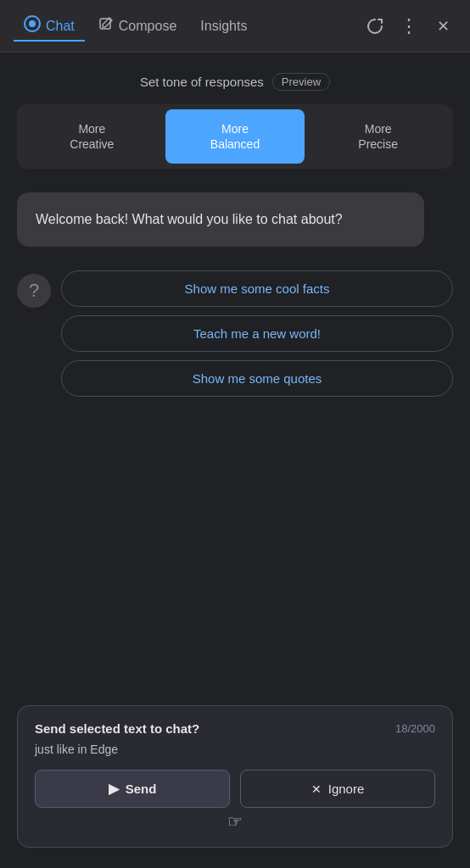  I want to click on suggestion-quotes: Show me some quotes, so click(257, 378).